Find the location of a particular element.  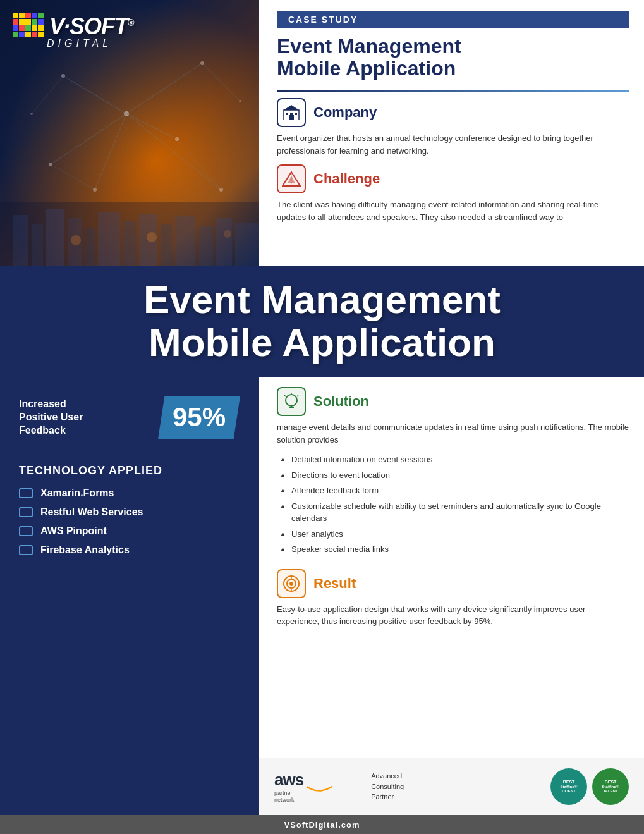

building-icon is located at coordinates (291, 113).